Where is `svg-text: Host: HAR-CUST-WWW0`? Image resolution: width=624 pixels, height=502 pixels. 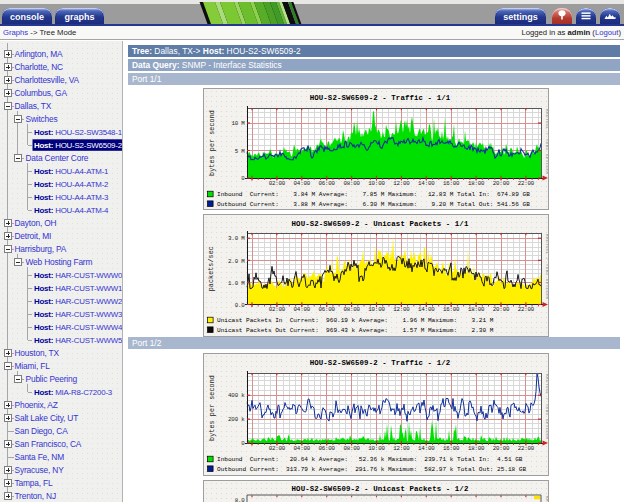
svg-text: Host: HAR-CUST-WWW0 is located at coordinates (78, 276).